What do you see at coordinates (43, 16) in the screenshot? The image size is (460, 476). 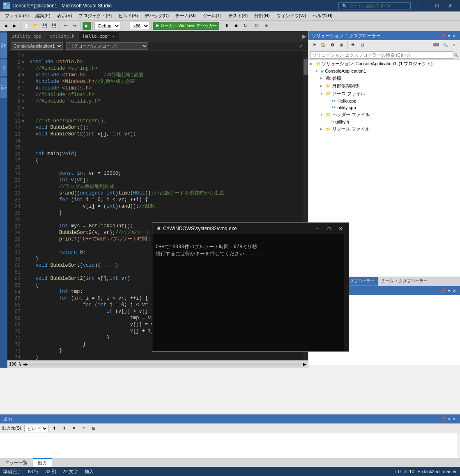 I see `menu-edit: 編集(E)` at bounding box center [43, 16].